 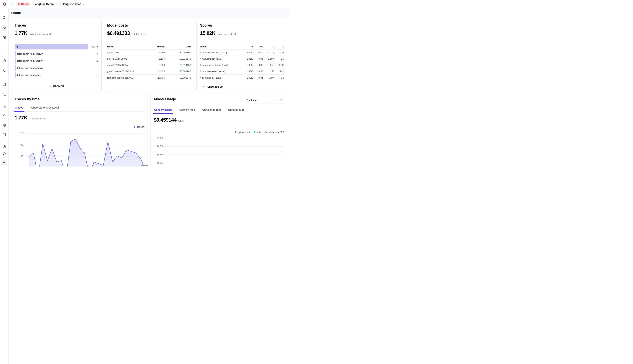 I want to click on total-scores-label: Total scores tracked, so click(x=228, y=34).